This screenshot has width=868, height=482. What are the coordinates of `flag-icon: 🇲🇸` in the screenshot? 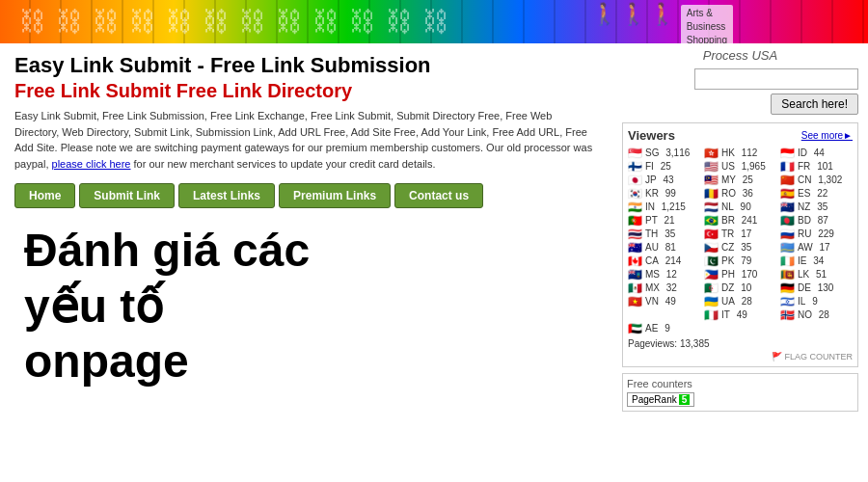 It's located at (636, 275).